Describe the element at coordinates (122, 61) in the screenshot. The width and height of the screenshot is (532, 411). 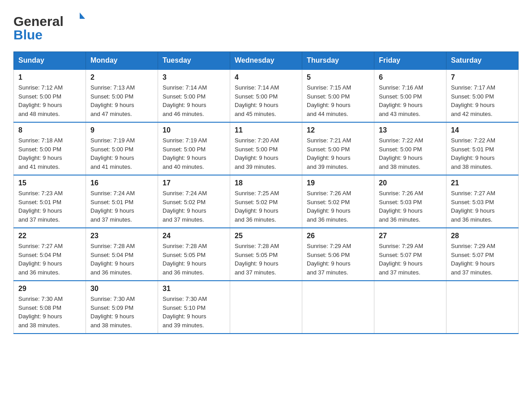
I see `weekday-header-monday: Monday` at that location.